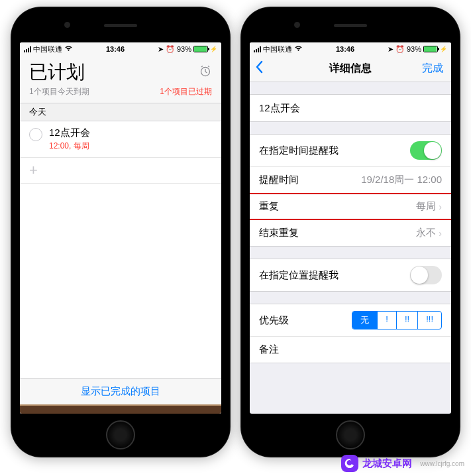 Image resolution: width=471 pixels, height=476 pixels. Describe the element at coordinates (185, 91) in the screenshot. I see `overdue-label: 1个项目已过期` at that location.